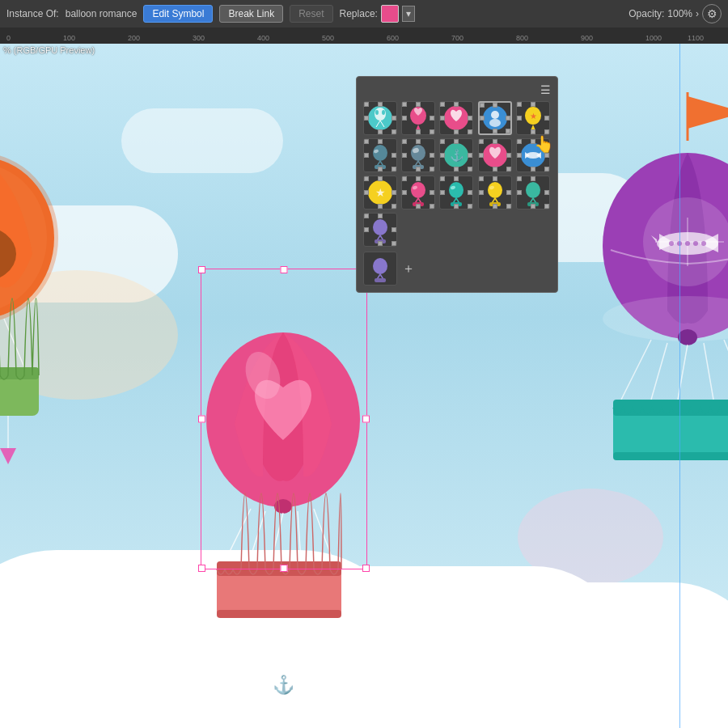 The height and width of the screenshot is (728, 728). What do you see at coordinates (251, 14) in the screenshot?
I see `break-link-button: Break Link` at bounding box center [251, 14].